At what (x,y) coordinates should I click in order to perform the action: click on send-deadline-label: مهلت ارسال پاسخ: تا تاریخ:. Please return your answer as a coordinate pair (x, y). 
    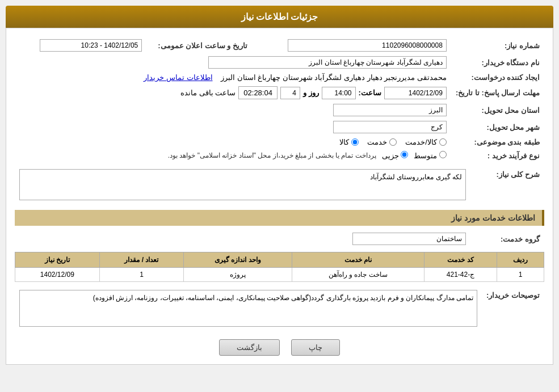
    Looking at the image, I should click on (498, 93).